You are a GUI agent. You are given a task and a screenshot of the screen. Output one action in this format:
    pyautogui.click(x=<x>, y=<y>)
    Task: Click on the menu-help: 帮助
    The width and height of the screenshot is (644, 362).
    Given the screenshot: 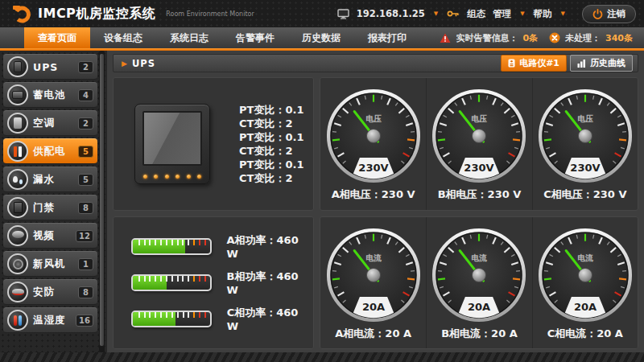 What is the action you would take?
    pyautogui.click(x=543, y=14)
    